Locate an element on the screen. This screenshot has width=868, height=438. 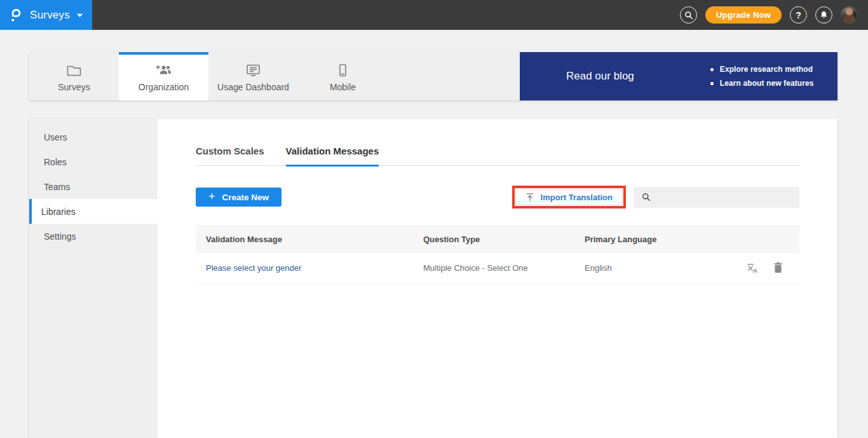
nav-tab-label: Mobile is located at coordinates (343, 87).